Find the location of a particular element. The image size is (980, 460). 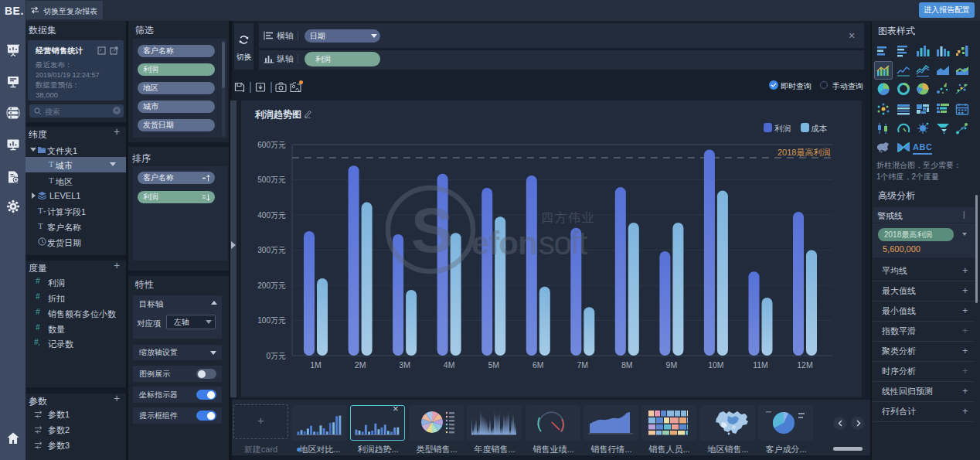

svg-text: 600万元 is located at coordinates (272, 145).